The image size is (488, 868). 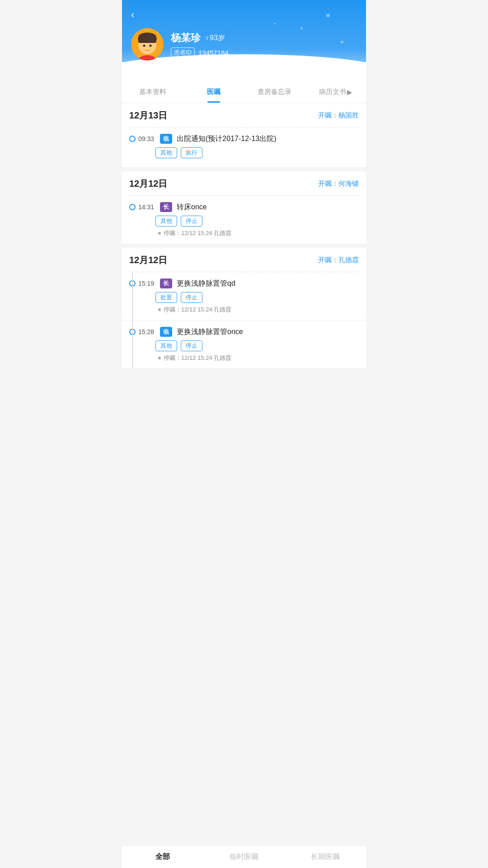 I want to click on tags-row: 处置 停止, so click(x=257, y=297).